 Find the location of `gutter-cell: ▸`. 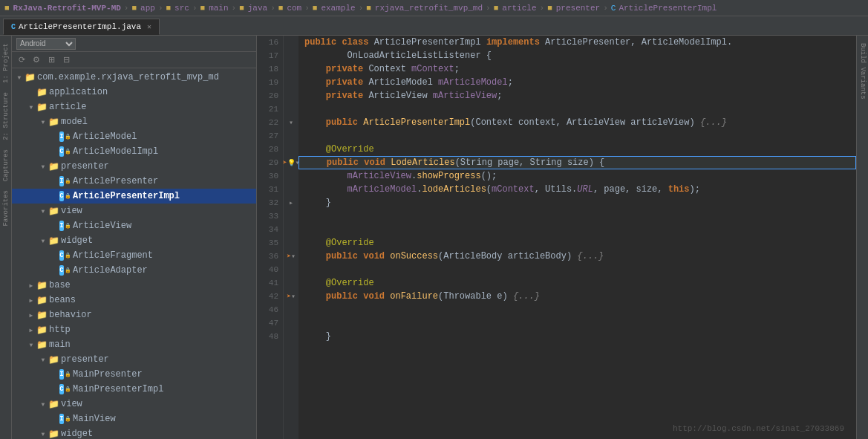

gutter-cell: ▸ is located at coordinates (291, 203).